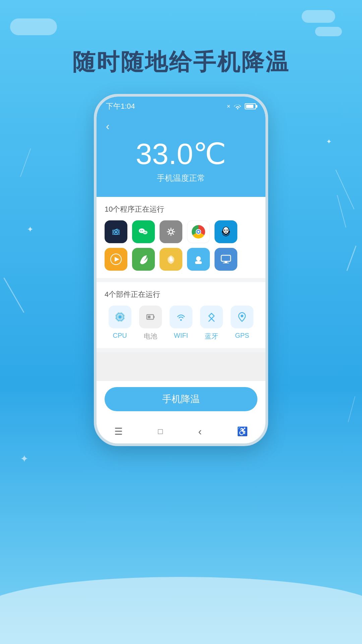 Image resolution: width=362 pixels, height=644 pixels. What do you see at coordinates (150, 336) in the screenshot?
I see `battery-label: 电池` at bounding box center [150, 336].